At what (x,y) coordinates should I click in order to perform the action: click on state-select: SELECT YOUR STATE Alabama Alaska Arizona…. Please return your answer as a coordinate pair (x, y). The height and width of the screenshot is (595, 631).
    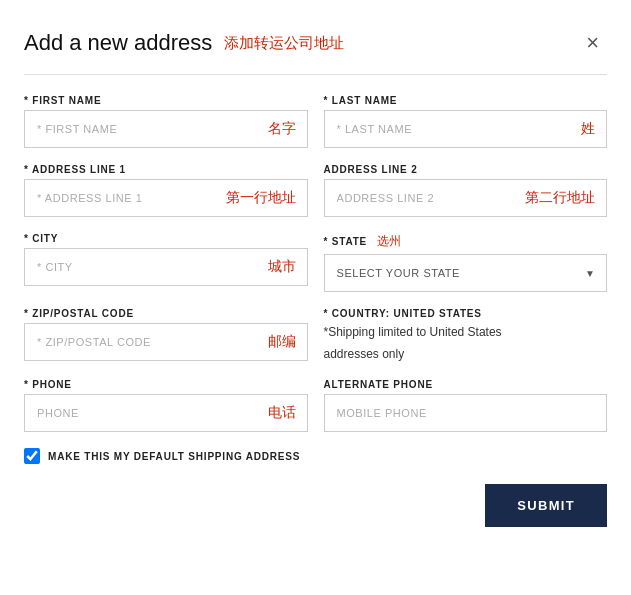
    Looking at the image, I should click on (466, 273).